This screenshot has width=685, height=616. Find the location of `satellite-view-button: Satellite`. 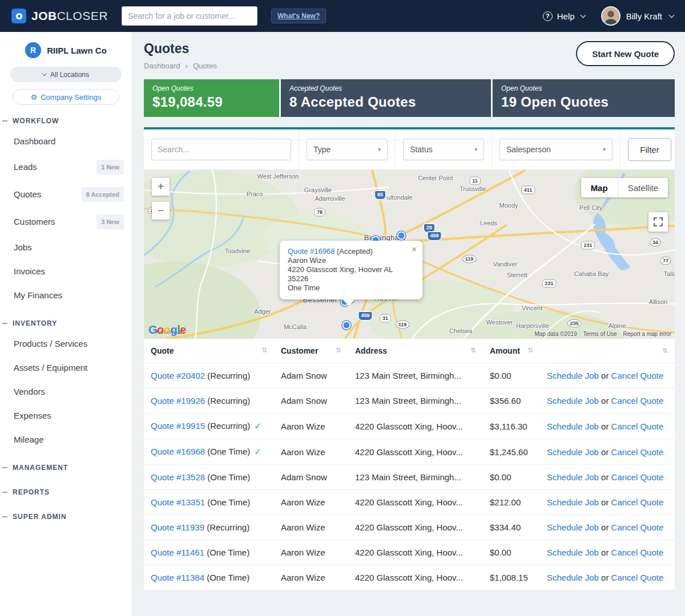

satellite-view-button: Satellite is located at coordinates (643, 188).